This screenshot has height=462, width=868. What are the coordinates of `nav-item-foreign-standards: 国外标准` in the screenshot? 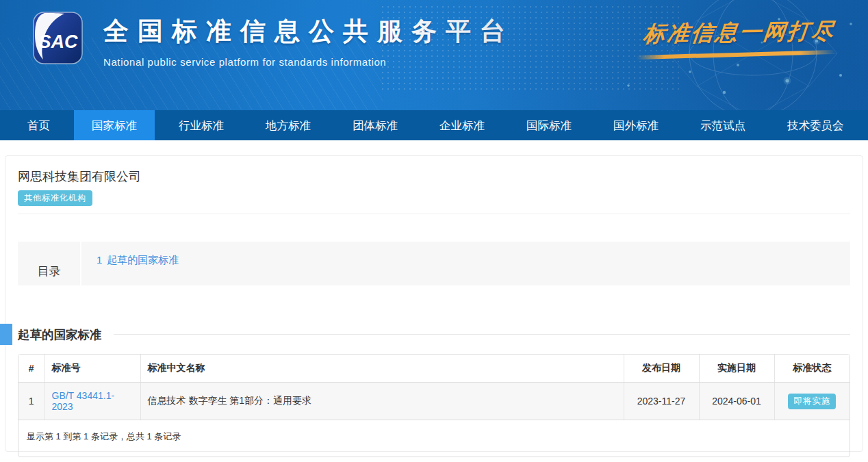 It's located at (636, 125).